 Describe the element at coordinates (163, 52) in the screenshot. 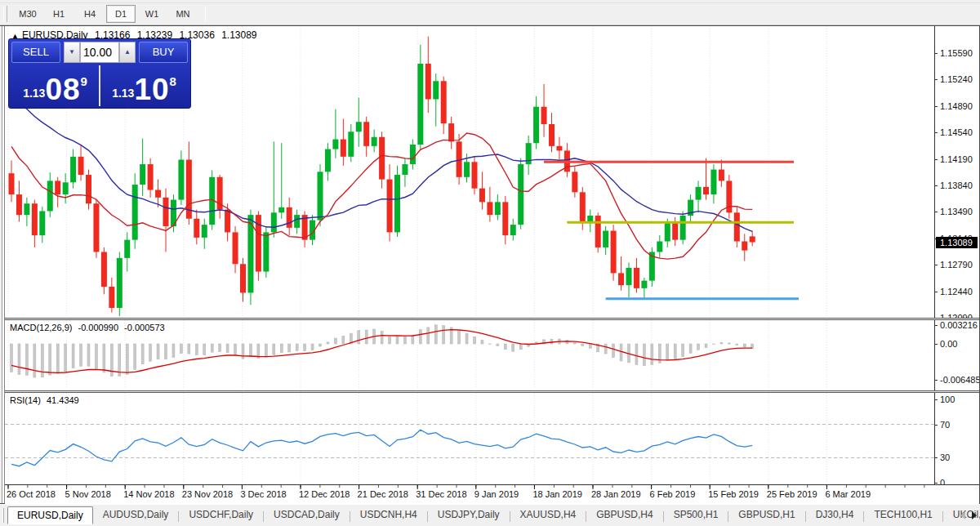

I see `buy-button: BUY` at that location.